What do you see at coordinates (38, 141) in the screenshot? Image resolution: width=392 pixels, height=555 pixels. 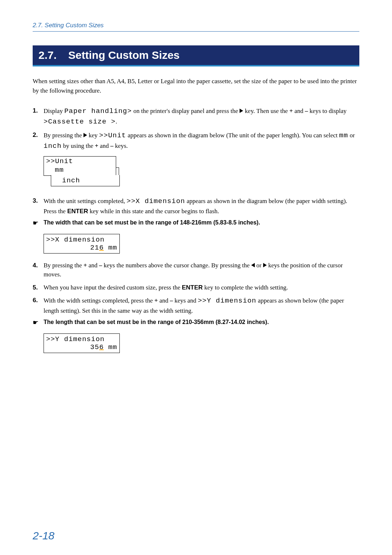 I see `step-number: 2.` at bounding box center [38, 141].